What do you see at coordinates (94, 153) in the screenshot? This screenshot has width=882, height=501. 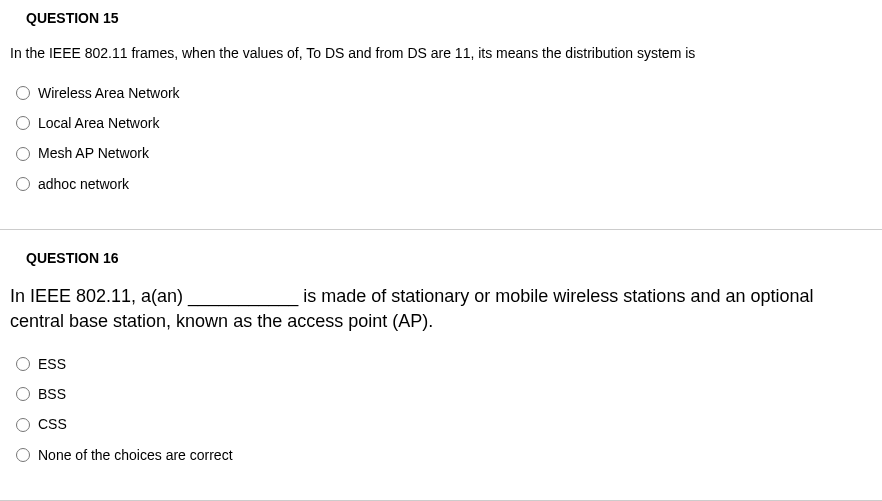 I see `option-label: Mesh AP Network` at bounding box center [94, 153].